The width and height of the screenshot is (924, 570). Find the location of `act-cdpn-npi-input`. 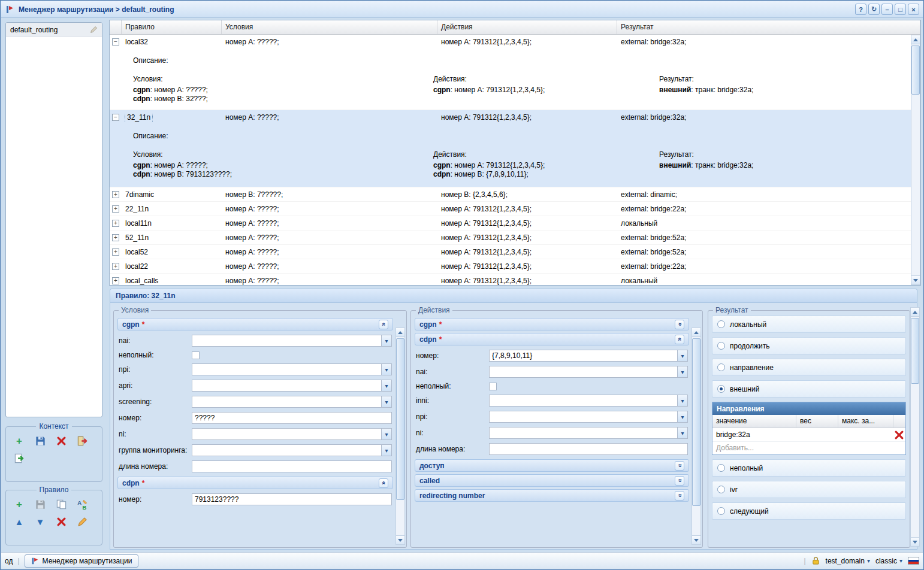

act-cdpn-npi-input is located at coordinates (584, 417).